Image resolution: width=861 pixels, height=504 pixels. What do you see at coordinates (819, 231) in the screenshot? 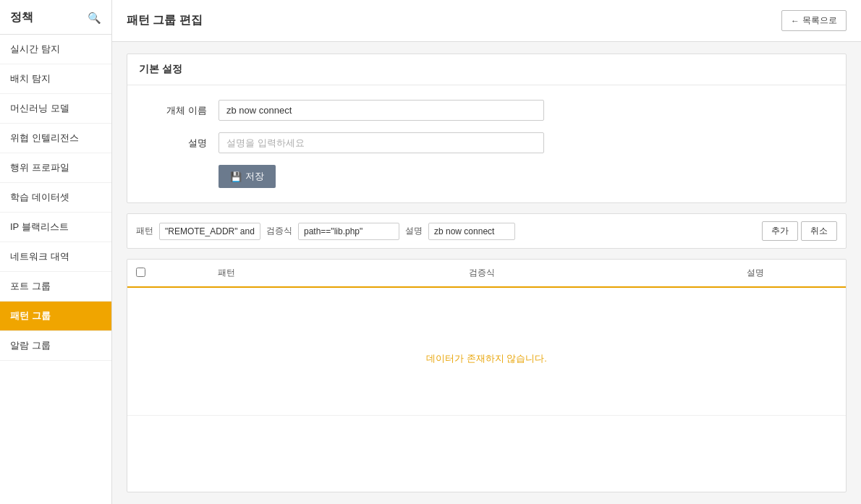
I see `cancel-button: 취소` at bounding box center [819, 231].